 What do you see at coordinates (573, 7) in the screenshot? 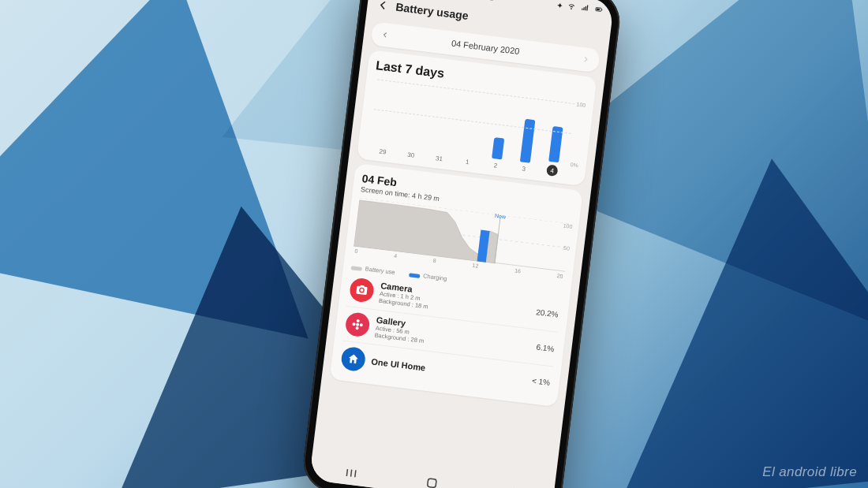
I see `wifi-icon` at bounding box center [573, 7].